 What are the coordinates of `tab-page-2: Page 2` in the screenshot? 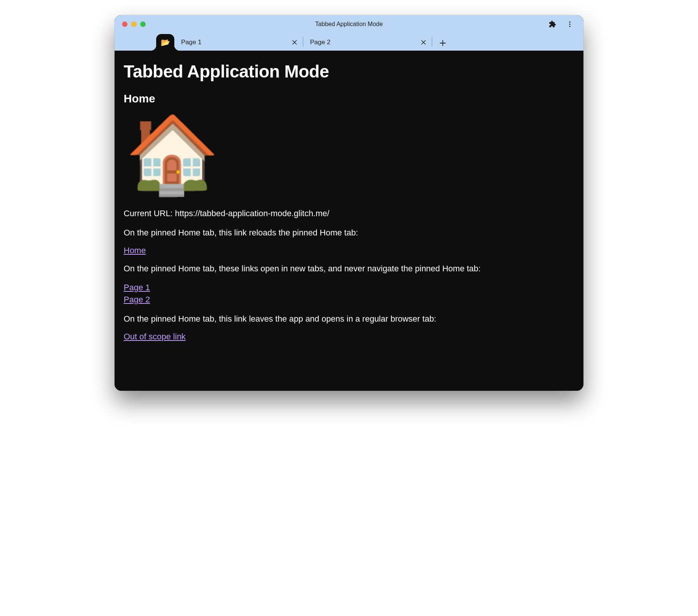 It's located at (368, 42).